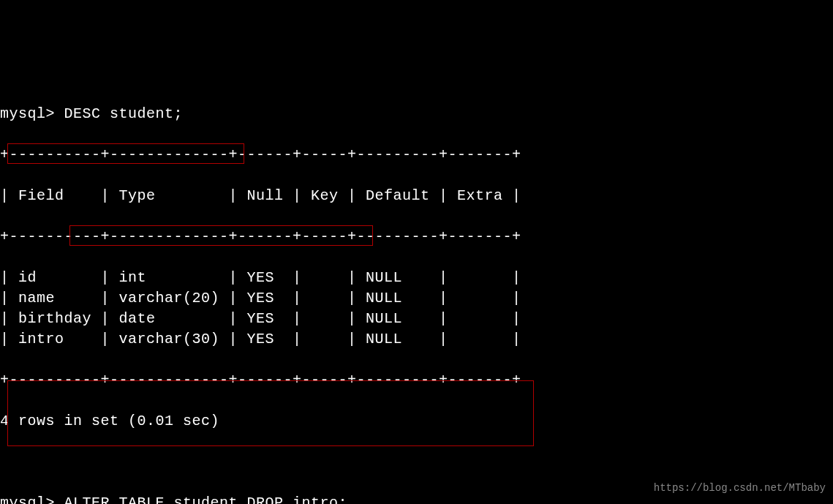 This screenshot has width=833, height=504. Describe the element at coordinates (417, 196) in the screenshot. I see `table-header: | Field | Type | Null | Key | Default | …` at that location.